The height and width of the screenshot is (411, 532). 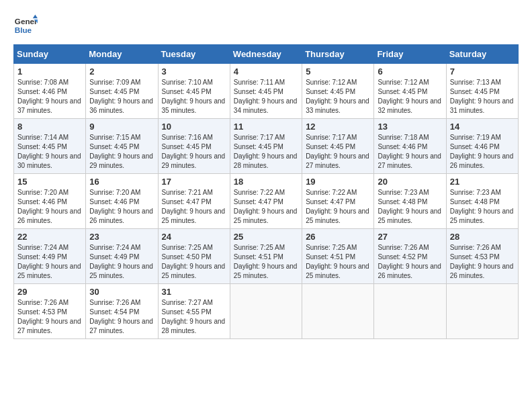 I want to click on cell-text: Sunrise: 7:20 AM Sunset: 4:46 PM Dayligh…, so click(x=122, y=207).